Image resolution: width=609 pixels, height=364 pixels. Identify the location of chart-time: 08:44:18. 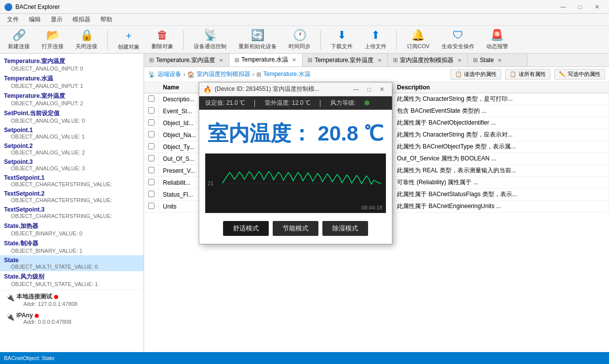
(372, 208).